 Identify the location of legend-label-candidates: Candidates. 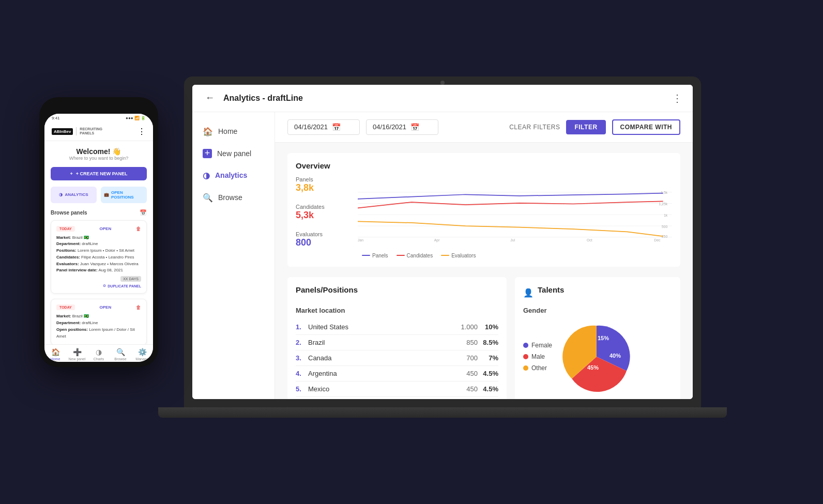
(420, 255).